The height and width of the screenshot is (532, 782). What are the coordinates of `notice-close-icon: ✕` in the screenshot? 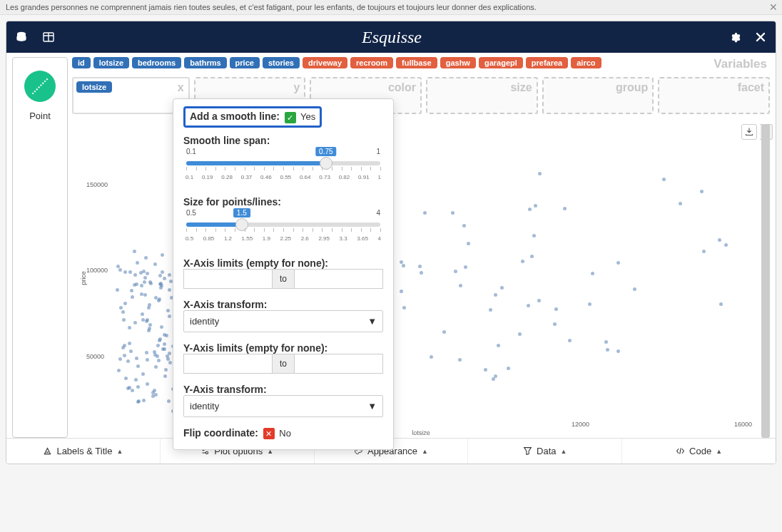 It's located at (773, 7).